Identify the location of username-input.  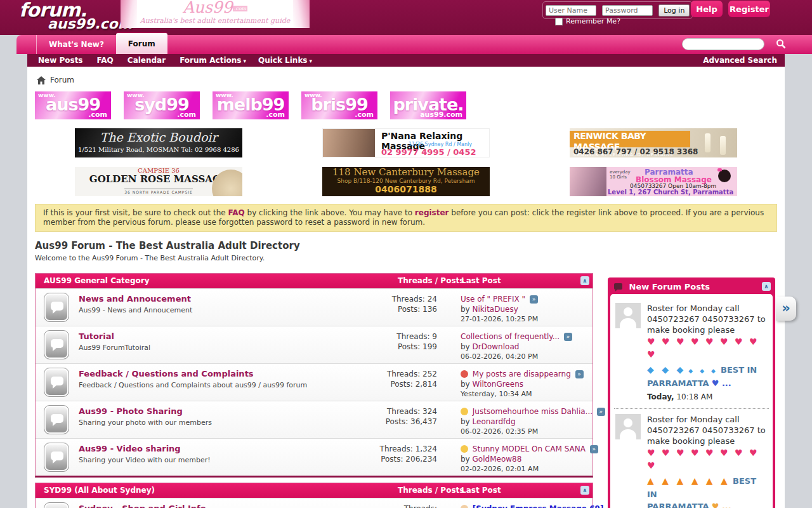
(571, 10).